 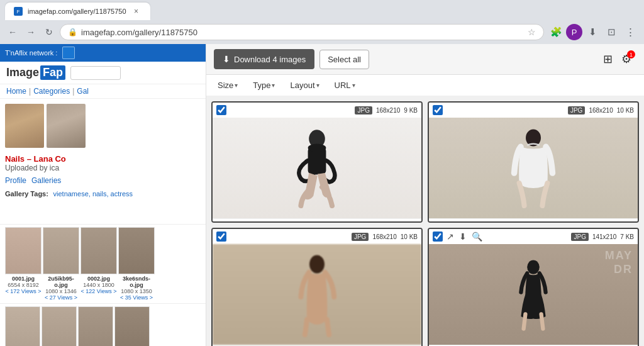 What do you see at coordinates (16, 91) in the screenshot?
I see `nav-home: Home` at bounding box center [16, 91].